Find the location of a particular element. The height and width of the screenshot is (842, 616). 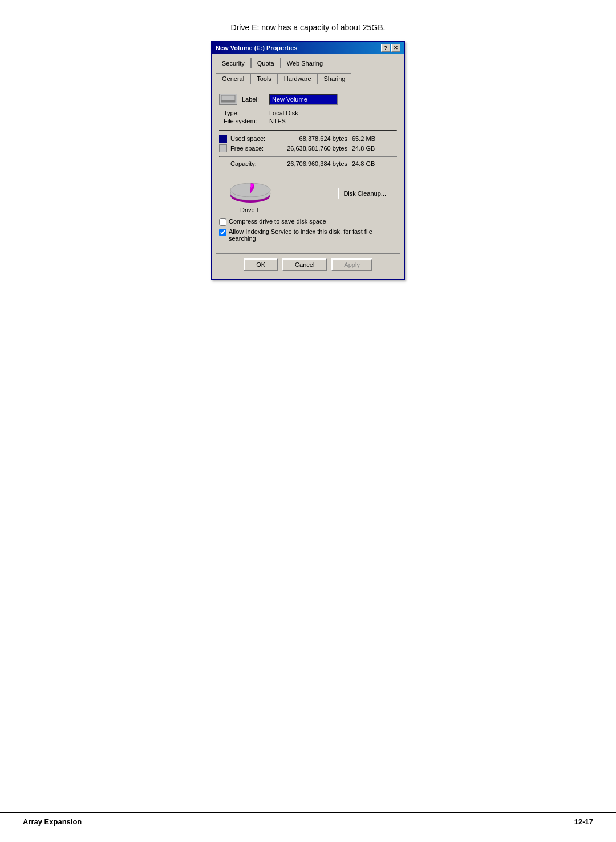

tab-web-sharing: Web Sharing is located at coordinates (305, 63).